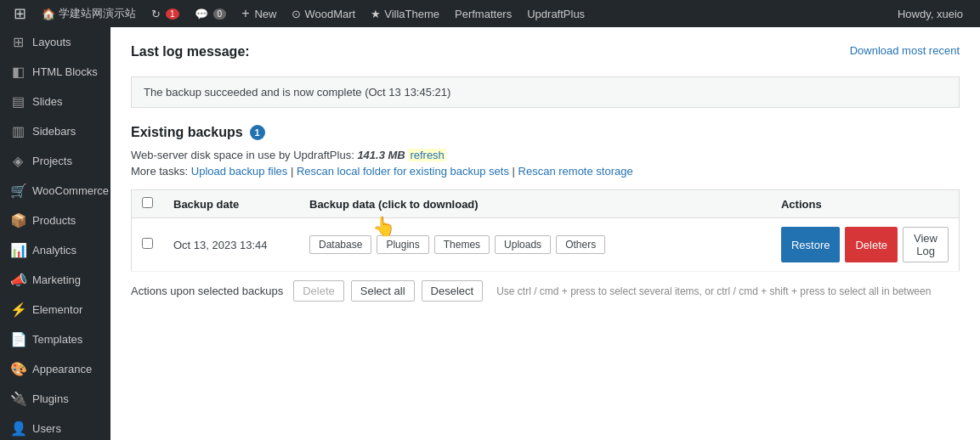 The width and height of the screenshot is (980, 440). I want to click on data-download-button-uploads: Uploads, so click(523, 245).